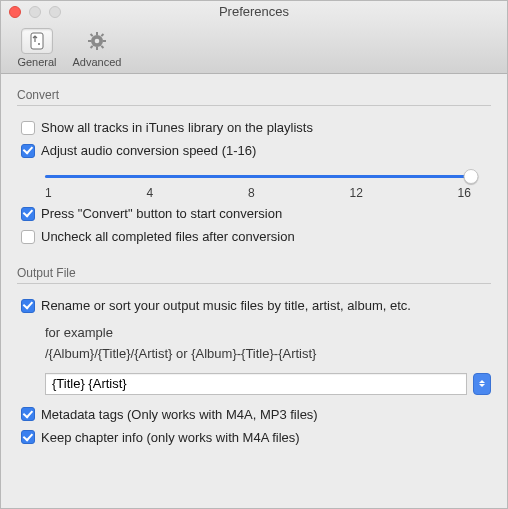  What do you see at coordinates (150, 193) in the screenshot?
I see `tick: 4` at bounding box center [150, 193].